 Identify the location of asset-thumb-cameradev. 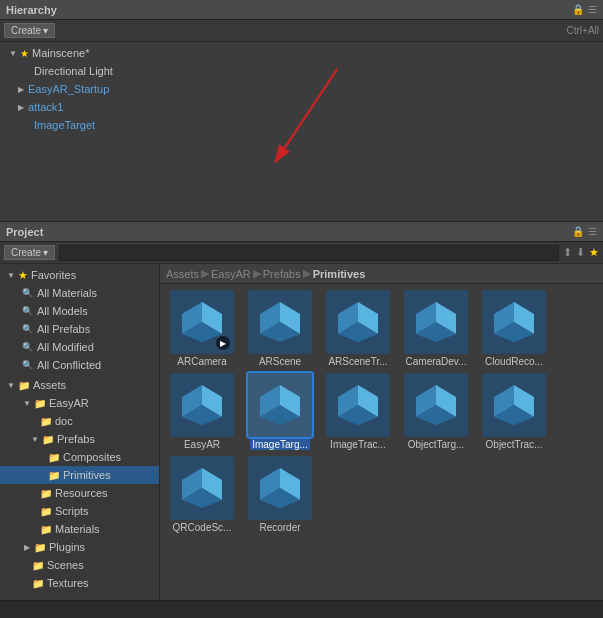
(436, 322).